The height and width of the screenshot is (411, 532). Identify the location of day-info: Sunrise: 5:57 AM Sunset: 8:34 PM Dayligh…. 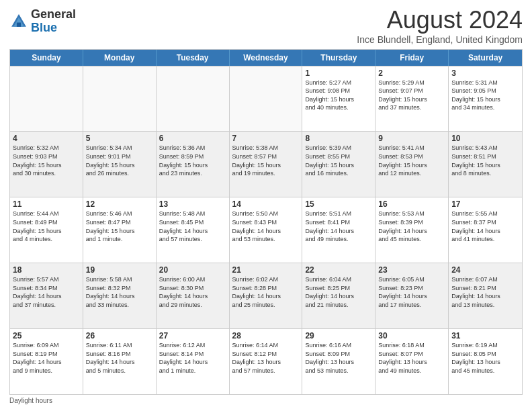
(46, 292).